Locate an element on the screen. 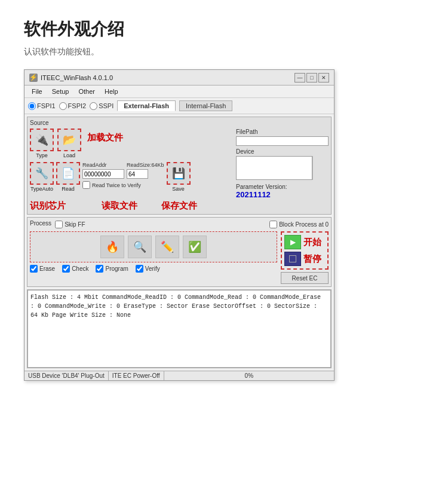 This screenshot has width=448, height=495. verify-check: Verify is located at coordinates (148, 269).